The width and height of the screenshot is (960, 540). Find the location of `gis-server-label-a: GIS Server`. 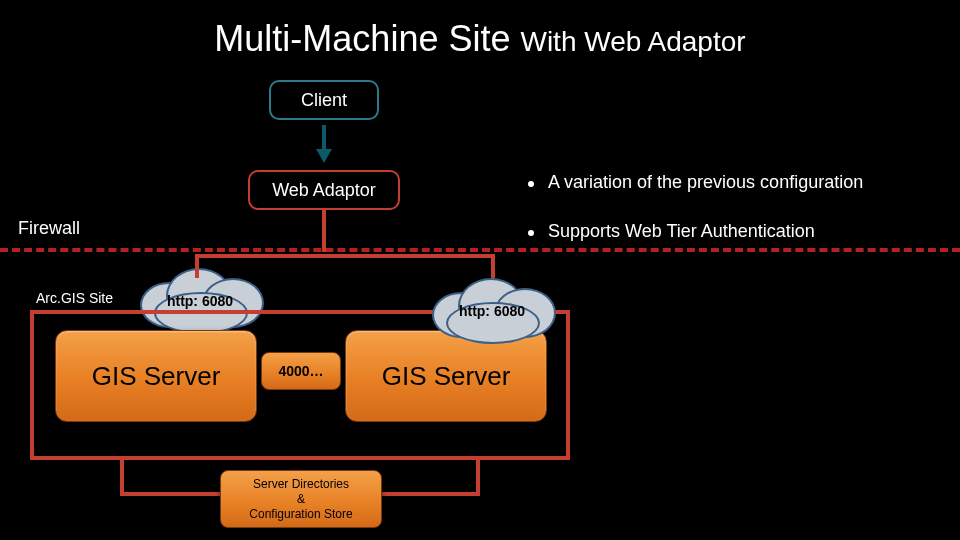

gis-server-label-a: GIS Server is located at coordinates (156, 376).